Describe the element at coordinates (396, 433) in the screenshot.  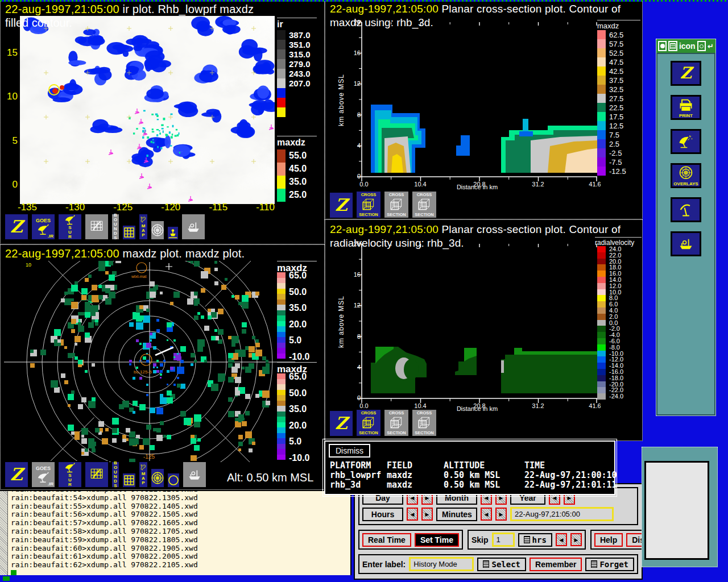
I see `tool-label-bottom: SECTION` at that location.